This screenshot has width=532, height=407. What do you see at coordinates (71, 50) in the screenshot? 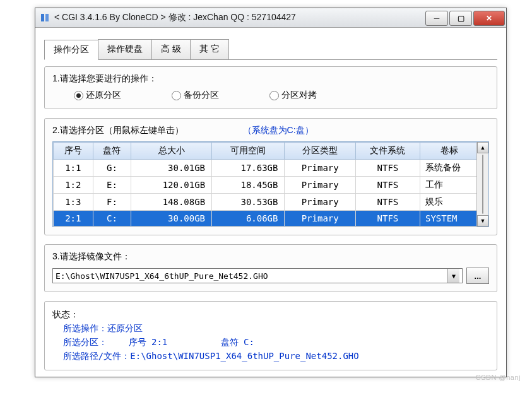
I see `tab-partition: 操作分区` at bounding box center [71, 50].